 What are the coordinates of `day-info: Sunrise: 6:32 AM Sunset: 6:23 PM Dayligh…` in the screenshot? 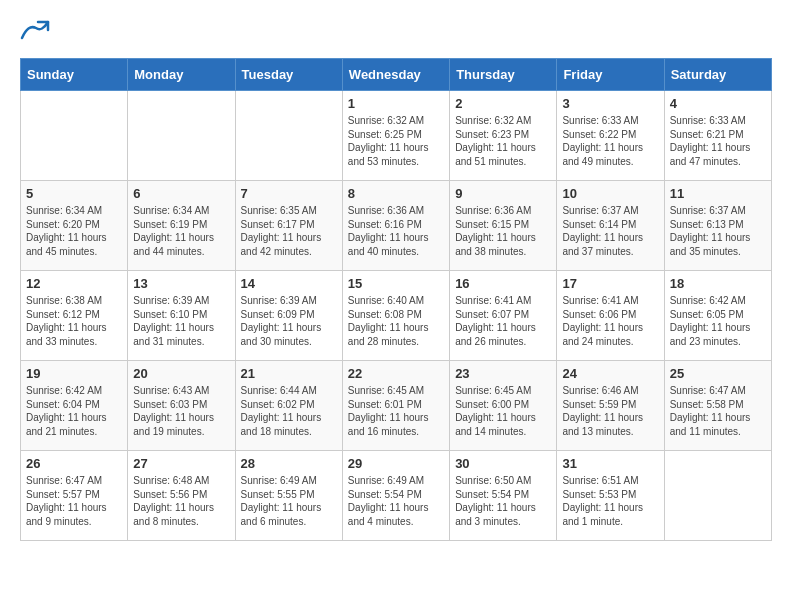 It's located at (503, 141).